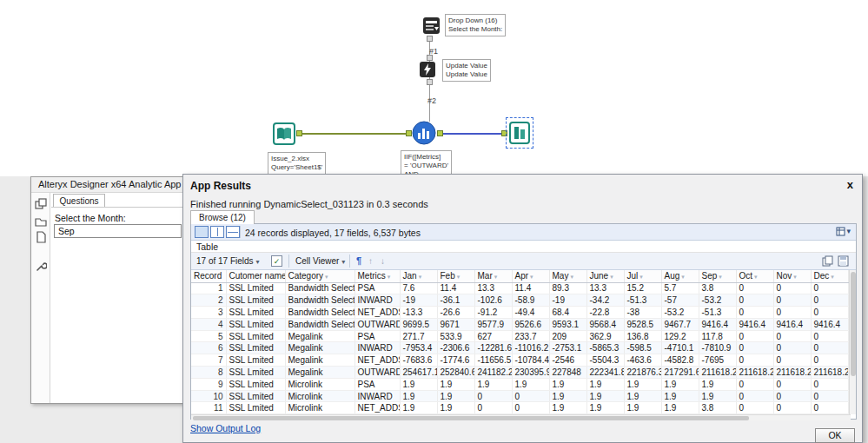 The height and width of the screenshot is (443, 868). What do you see at coordinates (530, 313) in the screenshot?
I see `table-cell: -49.4` at bounding box center [530, 313].